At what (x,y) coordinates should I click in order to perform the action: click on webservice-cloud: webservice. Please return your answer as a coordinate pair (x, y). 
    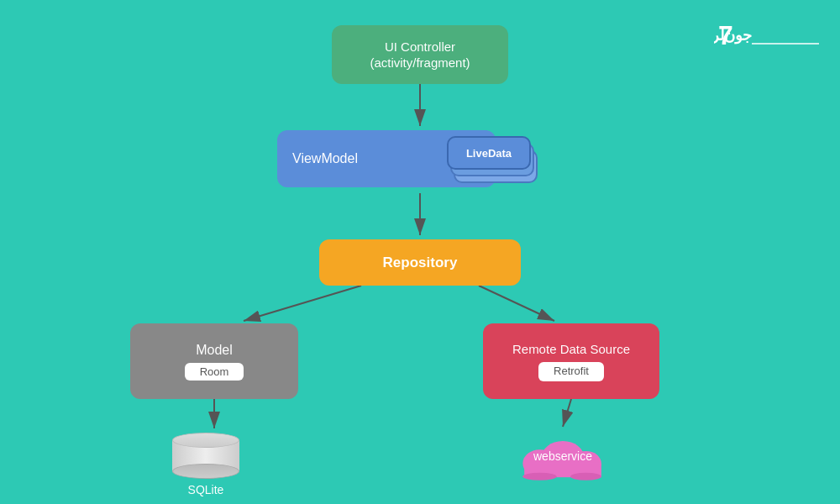
    Looking at the image, I should click on (563, 455).